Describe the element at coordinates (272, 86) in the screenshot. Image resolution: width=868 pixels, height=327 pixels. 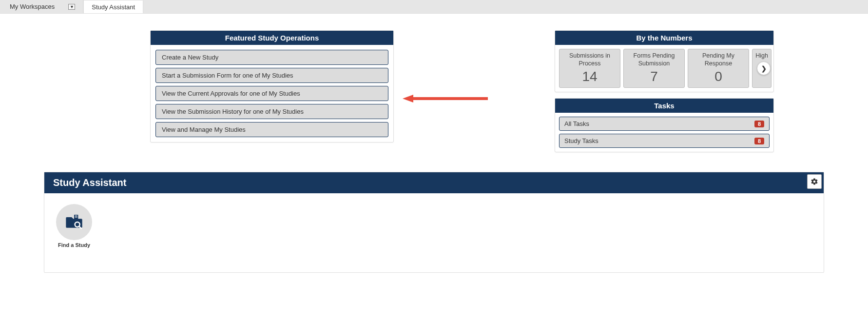
I see `panel-featured-operations: Featured Study Operations Create a New S…` at that location.